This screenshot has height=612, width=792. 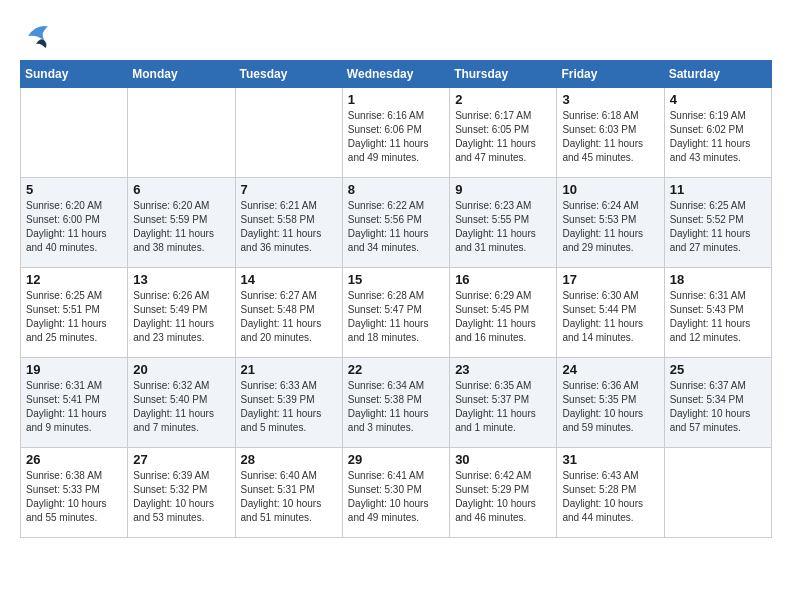 I want to click on day-info: Sunrise: 6:29 AM Sunset: 5:45 PM Dayligh…, so click(x=503, y=317).